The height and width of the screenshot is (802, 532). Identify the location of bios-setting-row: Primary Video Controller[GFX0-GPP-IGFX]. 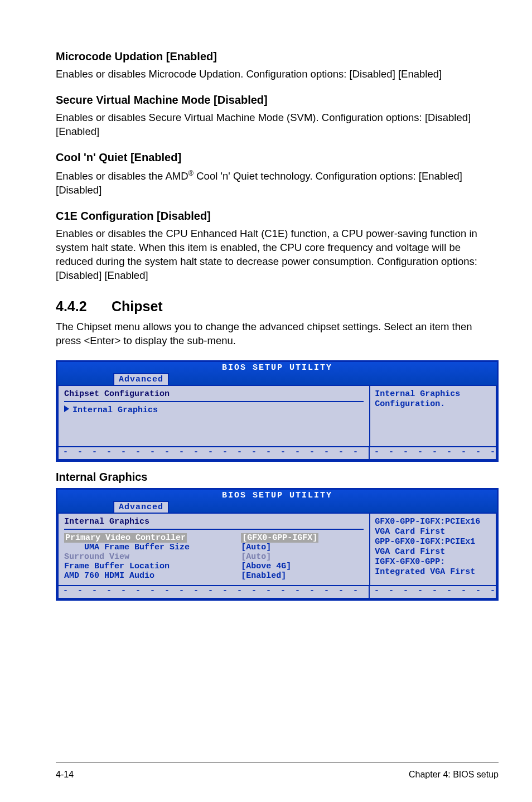
(214, 538).